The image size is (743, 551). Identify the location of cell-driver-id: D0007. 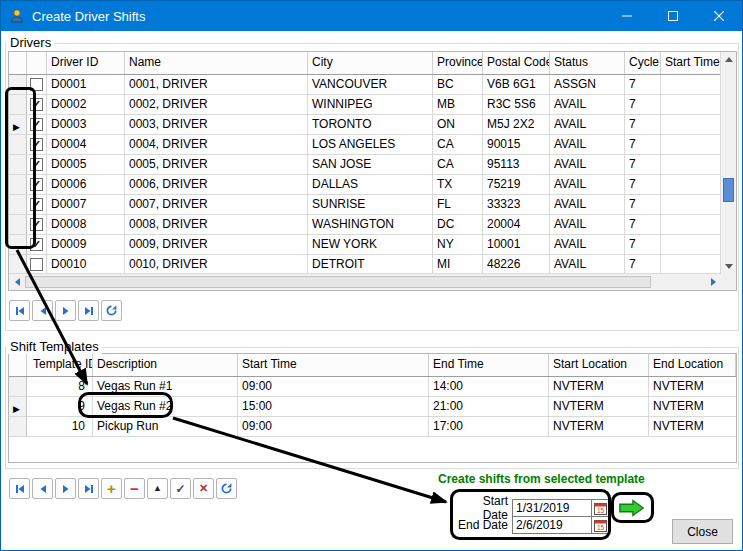
(86, 205).